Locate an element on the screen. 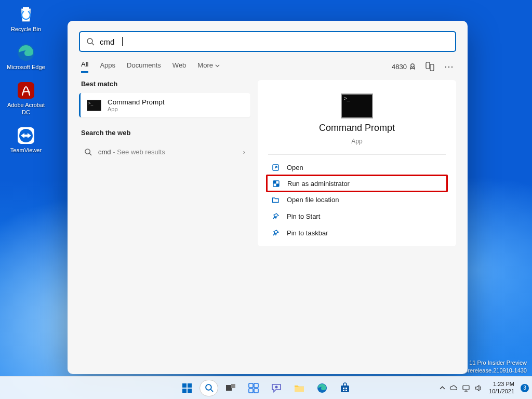 This screenshot has height=399, width=532. shield-icon is located at coordinates (276, 183).